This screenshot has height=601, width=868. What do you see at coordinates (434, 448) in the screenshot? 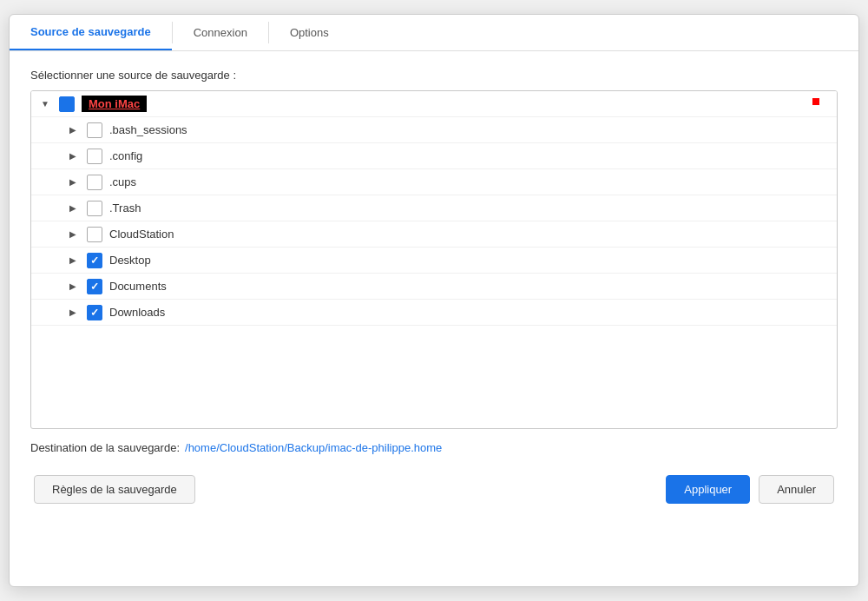
I see `destination-row: Destination de la sauvegarde: /home/Clou…` at bounding box center [434, 448].